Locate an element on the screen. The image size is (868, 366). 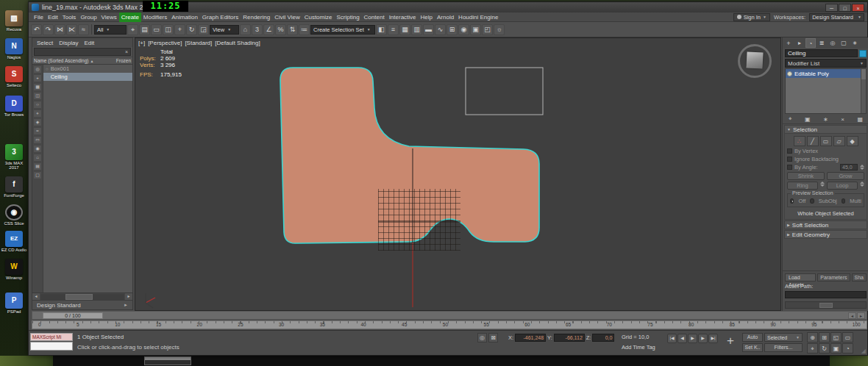
panel-tab: ▢ is located at coordinates (844, 43).